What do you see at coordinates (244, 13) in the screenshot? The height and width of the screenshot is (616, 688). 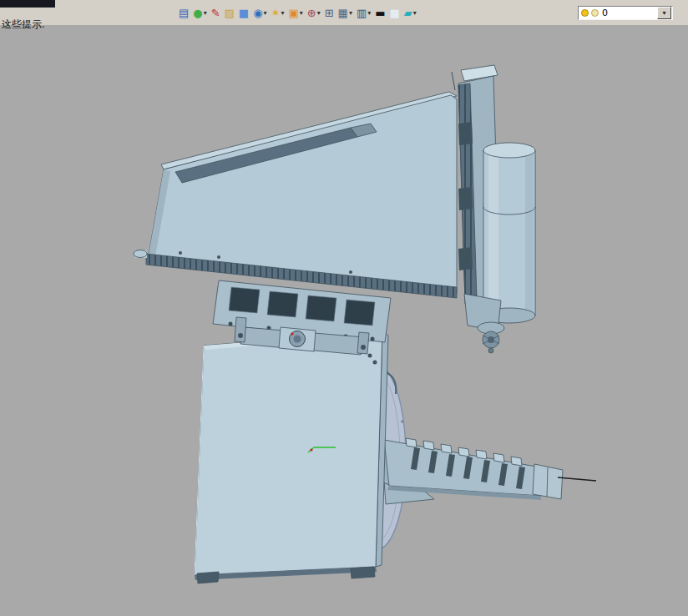 I see `solid-box-button: ■` at bounding box center [244, 13].